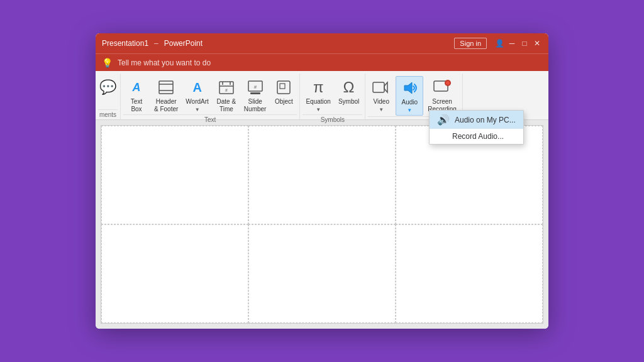 This screenshot has height=362, width=644. Describe the element at coordinates (107, 63) in the screenshot. I see `lightbulb-icon: 💡` at that location.